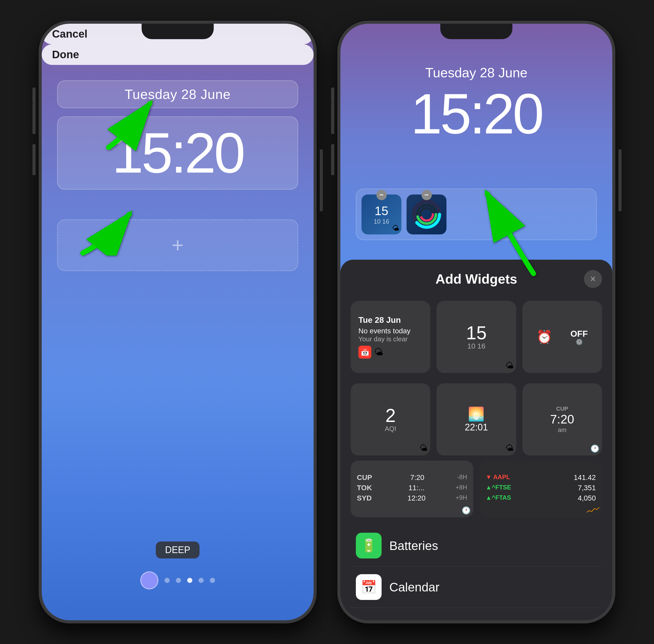 The width and height of the screenshot is (654, 644). What do you see at coordinates (579, 337) in the screenshot?
I see `alarm-text-group: OFF 🕐` at bounding box center [579, 337].